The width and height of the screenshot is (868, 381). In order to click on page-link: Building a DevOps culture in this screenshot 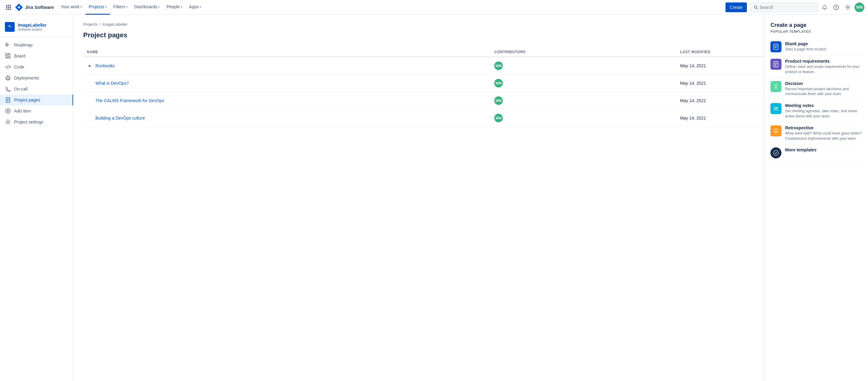, I will do `click(120, 118)`.